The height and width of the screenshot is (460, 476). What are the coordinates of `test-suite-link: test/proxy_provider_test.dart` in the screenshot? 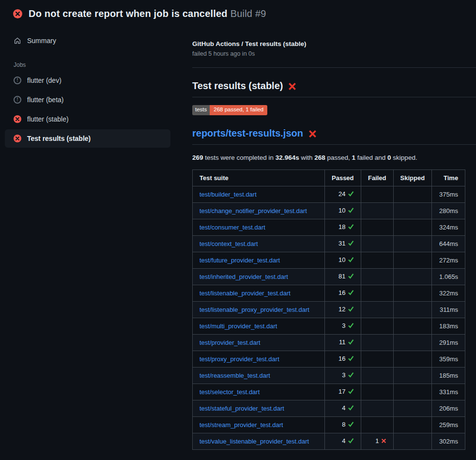 It's located at (239, 359).